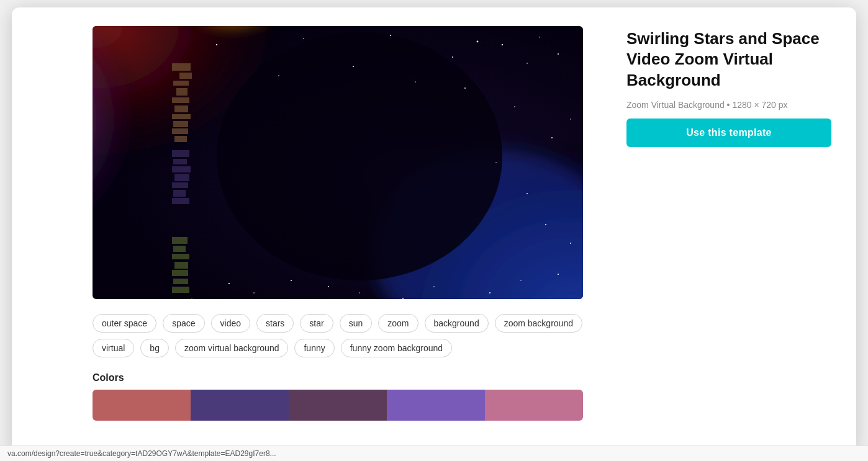 The image size is (868, 461). Describe the element at coordinates (434, 453) in the screenshot. I see `statusbar: va.com/design?create=true&category=tAD29…` at that location.